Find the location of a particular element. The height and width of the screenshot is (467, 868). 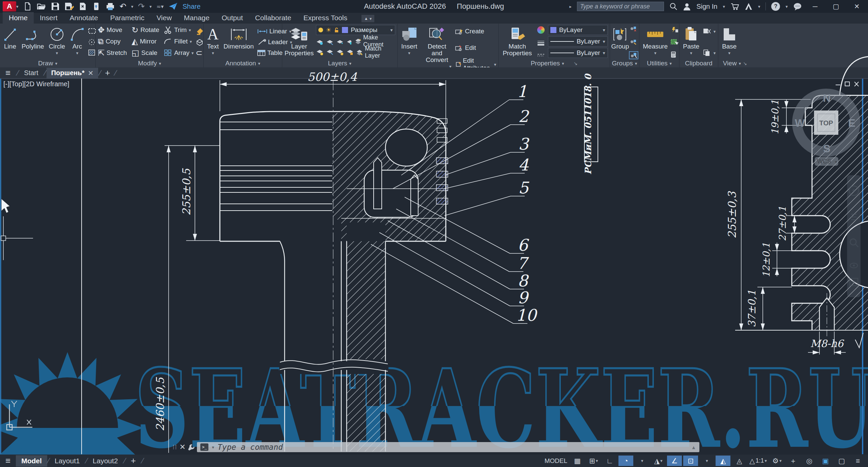

annotation-visibility-icon: ◭ is located at coordinates (723, 461).